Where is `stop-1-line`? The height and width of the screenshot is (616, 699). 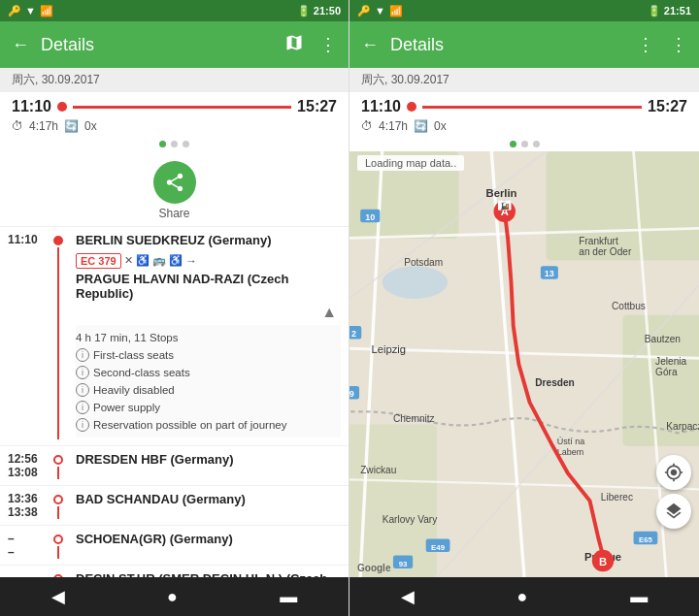 stop-1-line is located at coordinates (58, 343).